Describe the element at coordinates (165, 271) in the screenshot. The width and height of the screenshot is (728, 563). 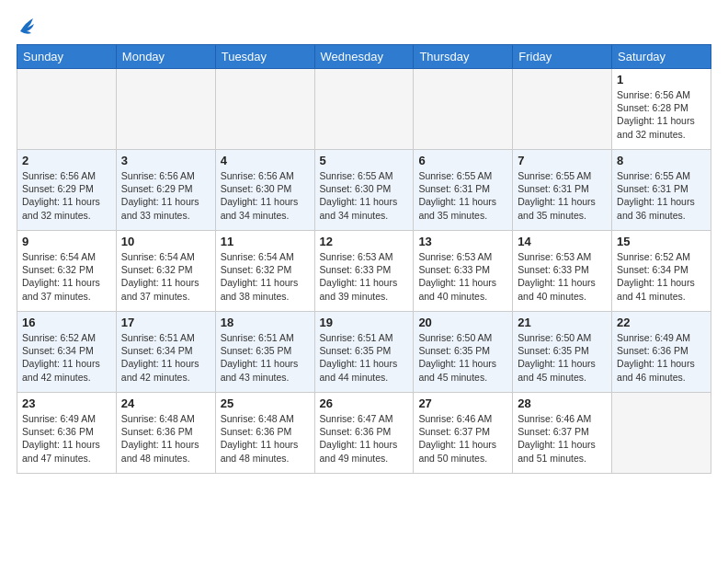
I see `calendar-cell: 10Sunrise: 6:54 AM Sunset: 6:32 PM Dayli…` at that location.